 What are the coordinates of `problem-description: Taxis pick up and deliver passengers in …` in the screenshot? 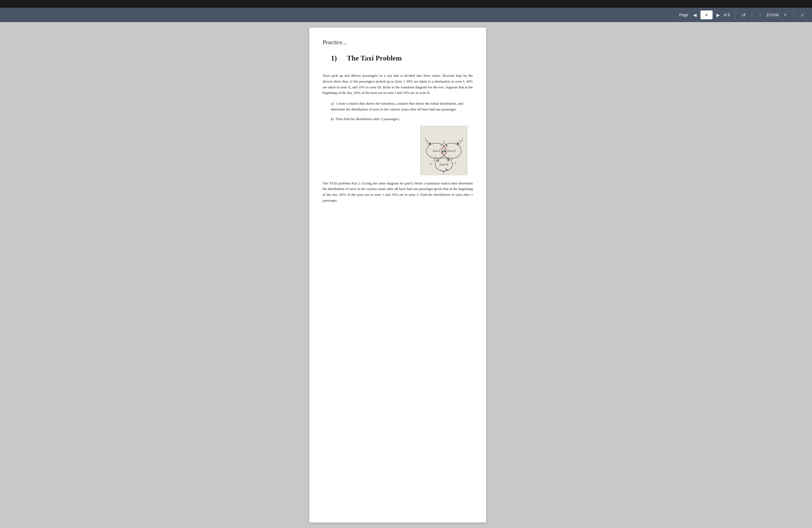 It's located at (398, 85).